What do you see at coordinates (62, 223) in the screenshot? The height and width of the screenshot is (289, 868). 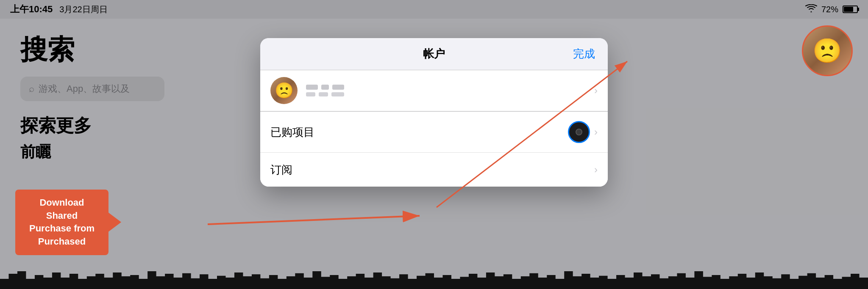 I see `annotation-arrow-container: Download Shared Purchase from Purchased` at bounding box center [62, 223].